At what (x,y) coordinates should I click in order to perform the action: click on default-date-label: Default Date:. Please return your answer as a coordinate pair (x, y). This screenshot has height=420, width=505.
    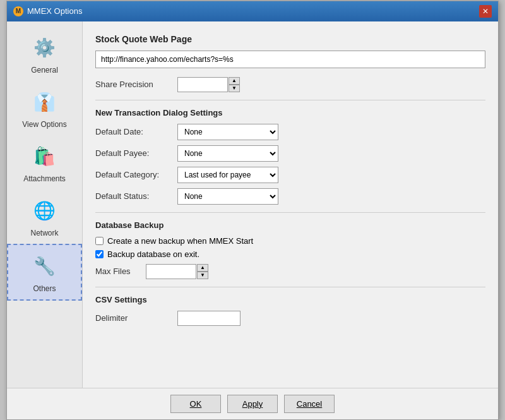
    Looking at the image, I should click on (136, 131).